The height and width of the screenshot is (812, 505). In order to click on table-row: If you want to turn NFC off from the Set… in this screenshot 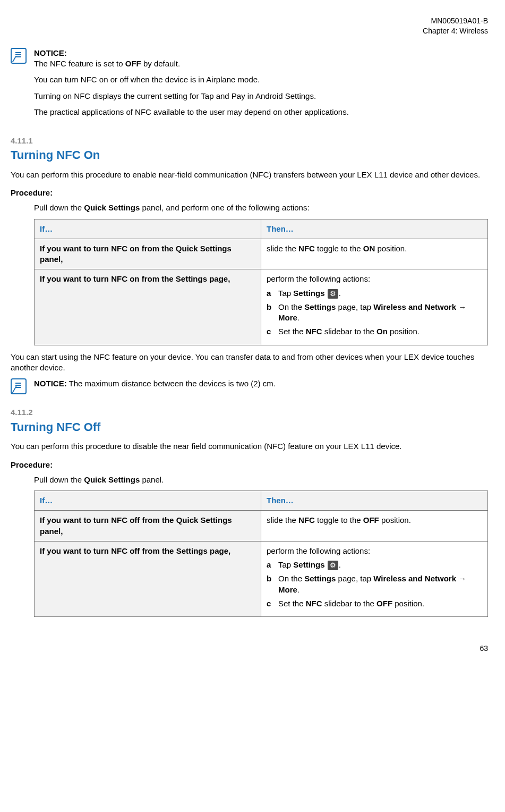, I will do `click(261, 579)`.